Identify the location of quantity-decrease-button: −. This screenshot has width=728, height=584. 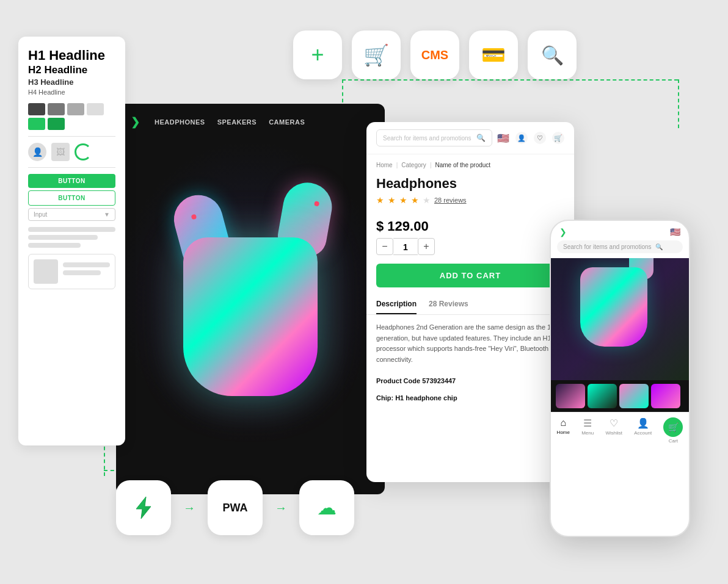
(385, 247).